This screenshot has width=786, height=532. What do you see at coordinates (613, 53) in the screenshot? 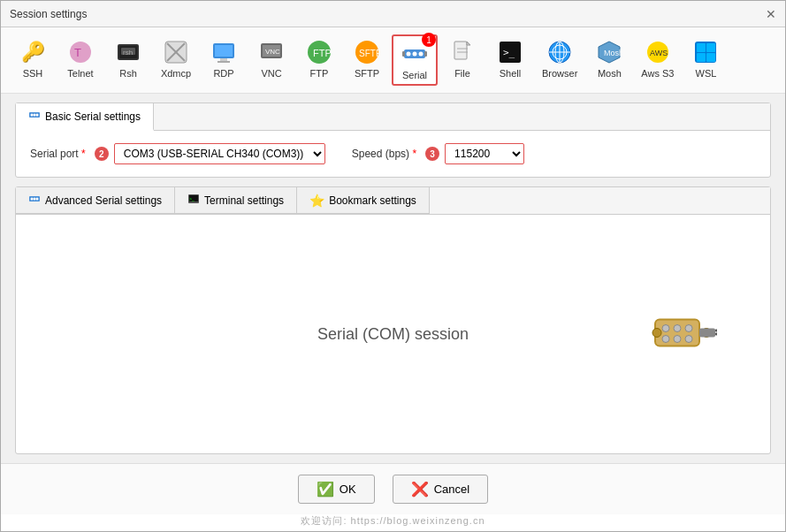
I see `svg-text: Mosh` at bounding box center [613, 53].